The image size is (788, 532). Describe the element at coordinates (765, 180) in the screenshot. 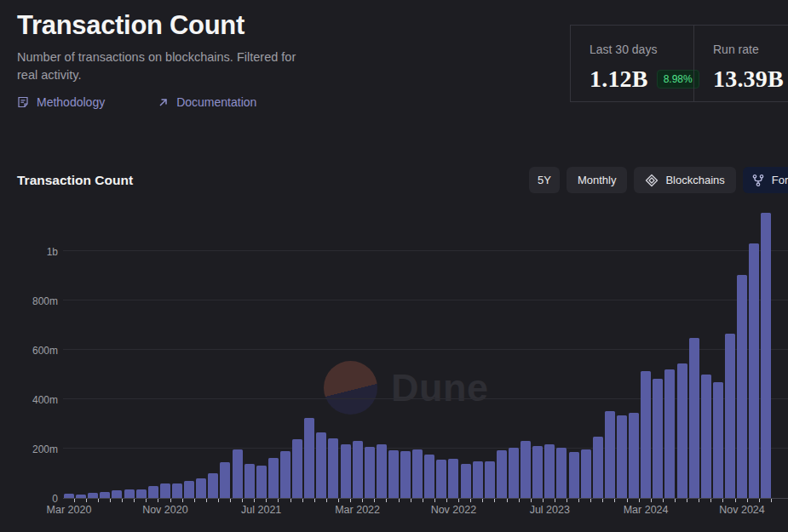

I see `fork-button: Fork` at that location.